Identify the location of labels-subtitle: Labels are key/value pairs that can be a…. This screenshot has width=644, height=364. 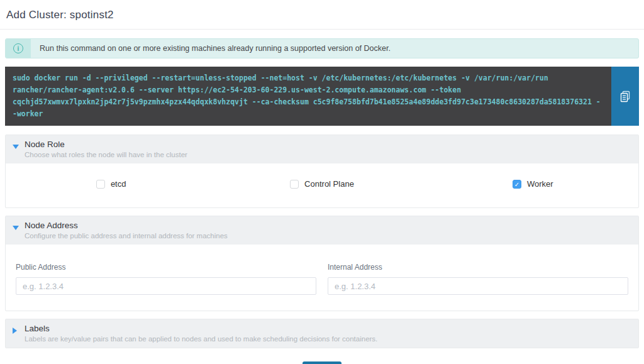
(328, 339).